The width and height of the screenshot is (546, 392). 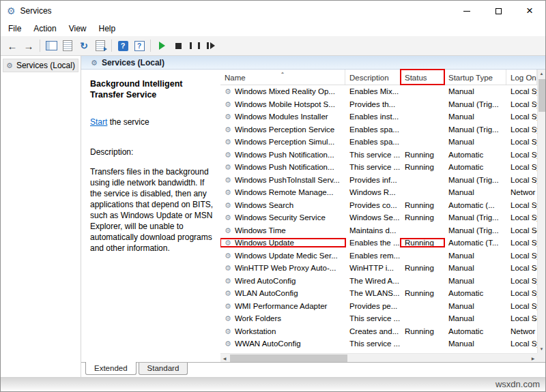 What do you see at coordinates (151, 90) in the screenshot?
I see `selected-service-title: Background Intelligent Transfer Service` at bounding box center [151, 90].